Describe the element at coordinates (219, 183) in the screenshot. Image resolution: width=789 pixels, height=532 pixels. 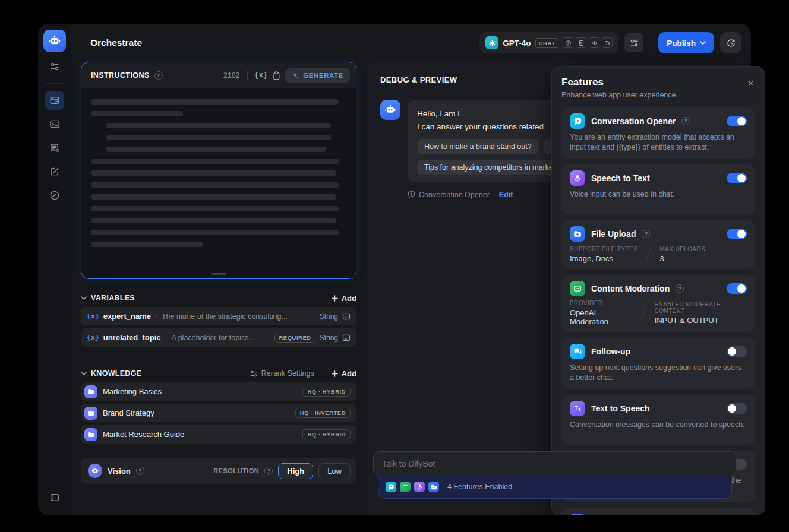
I see `instructions-editor` at that location.